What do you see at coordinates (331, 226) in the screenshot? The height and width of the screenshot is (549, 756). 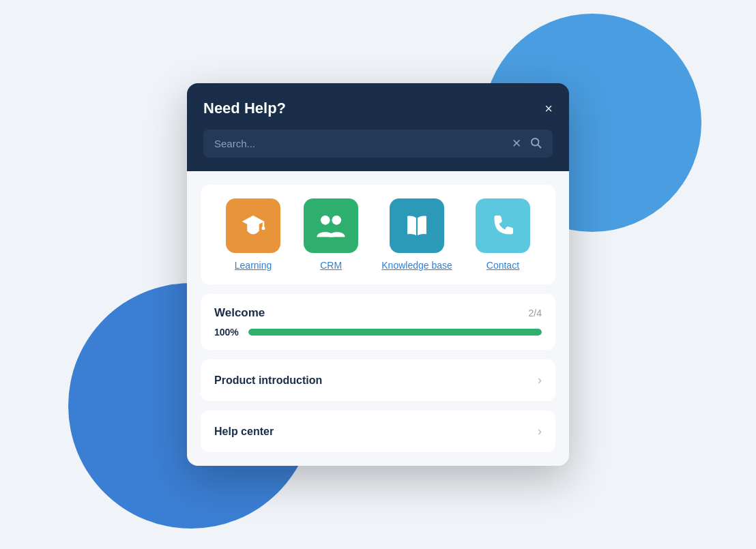 I see `crm-icon` at bounding box center [331, 226].